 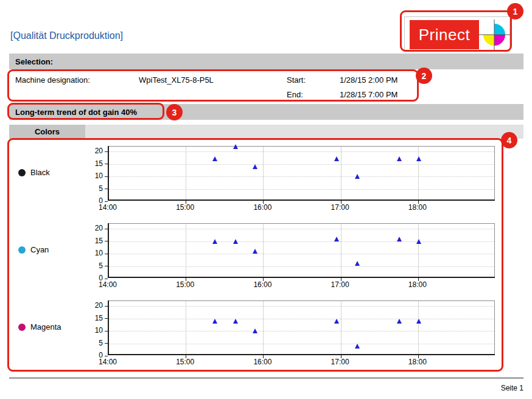 What do you see at coordinates (86, 111) in the screenshot?
I see `callout-box-section` at bounding box center [86, 111].